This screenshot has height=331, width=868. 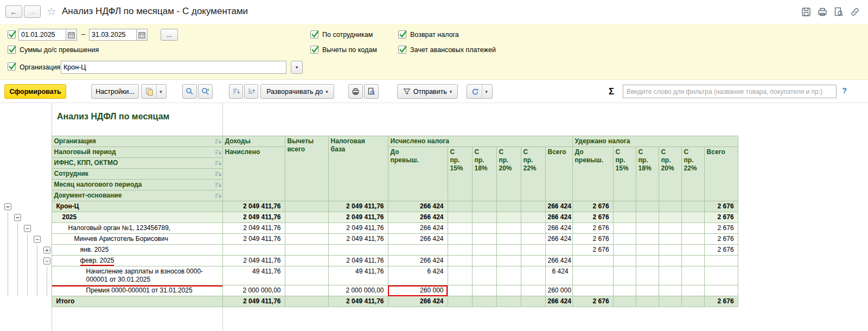 I want to click on col-header-calc-18: С пр. 18%, so click(x=484, y=174).